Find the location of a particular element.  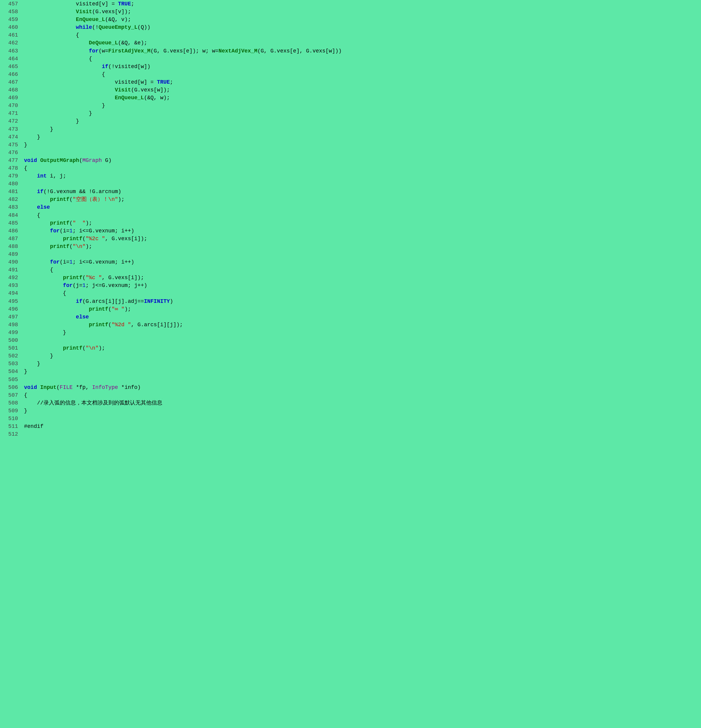

line-number: 475 is located at coordinates (10, 145).